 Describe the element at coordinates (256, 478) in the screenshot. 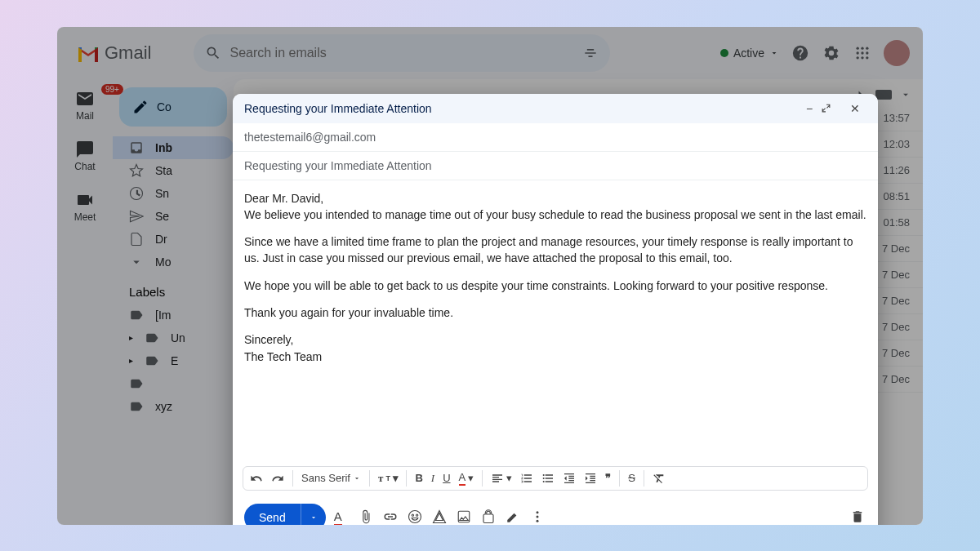

I see `undo-icon` at that location.